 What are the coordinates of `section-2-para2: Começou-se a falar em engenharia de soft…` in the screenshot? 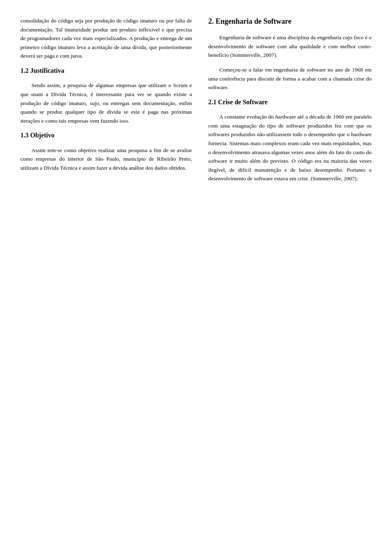 It's located at (290, 78).